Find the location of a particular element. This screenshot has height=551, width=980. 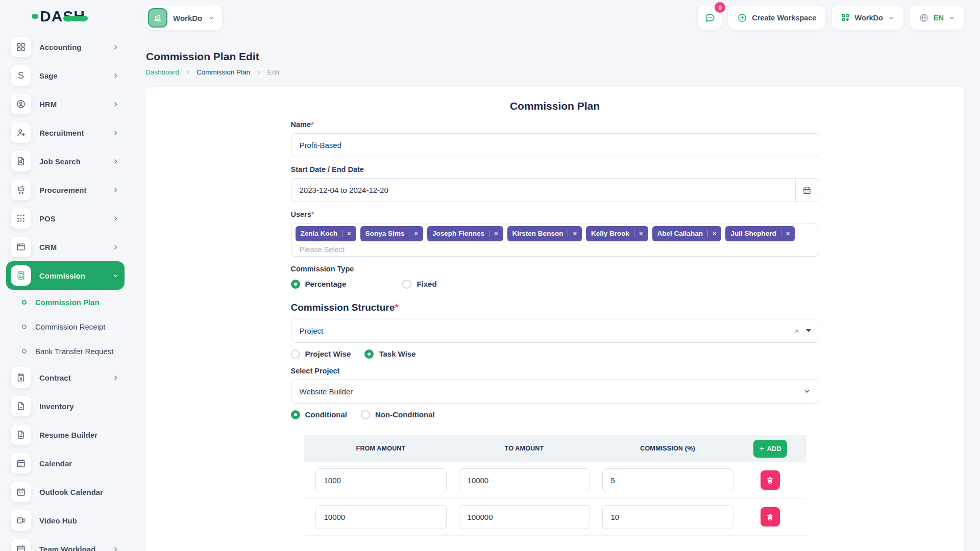

date-range-input is located at coordinates (543, 190).